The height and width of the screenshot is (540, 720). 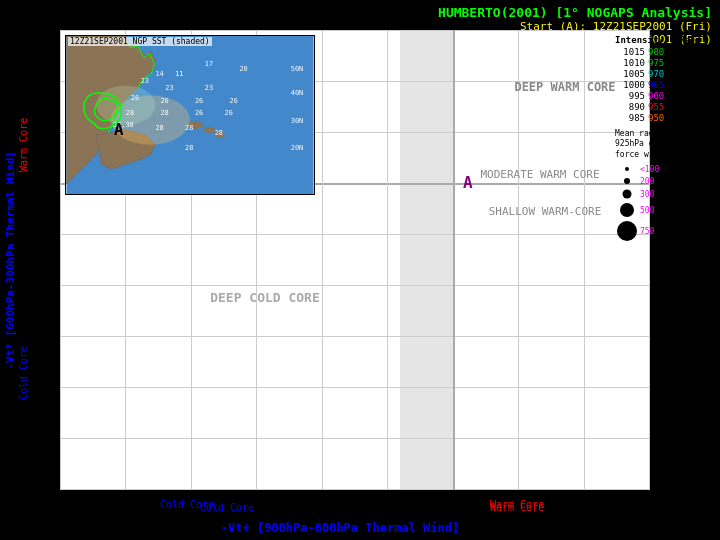 I want to click on ytick-n100: -100, so click(x=38, y=234).